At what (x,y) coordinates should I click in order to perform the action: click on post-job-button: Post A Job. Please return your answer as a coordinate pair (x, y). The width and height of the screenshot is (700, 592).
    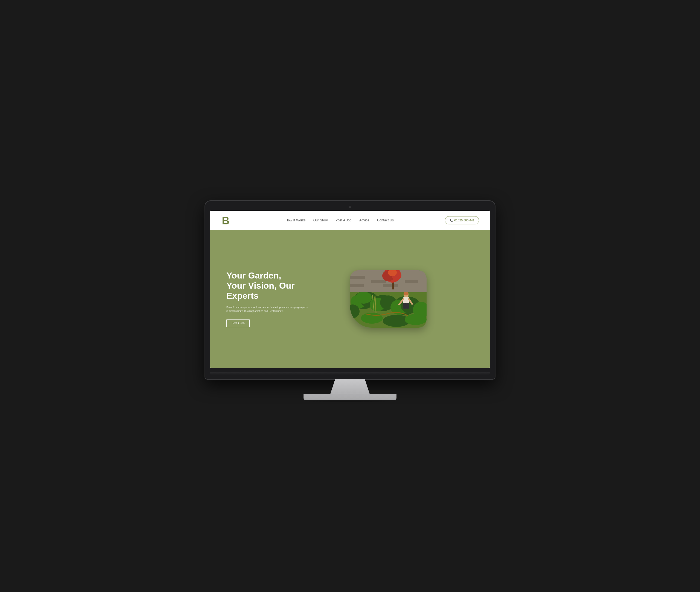
    Looking at the image, I should click on (238, 323).